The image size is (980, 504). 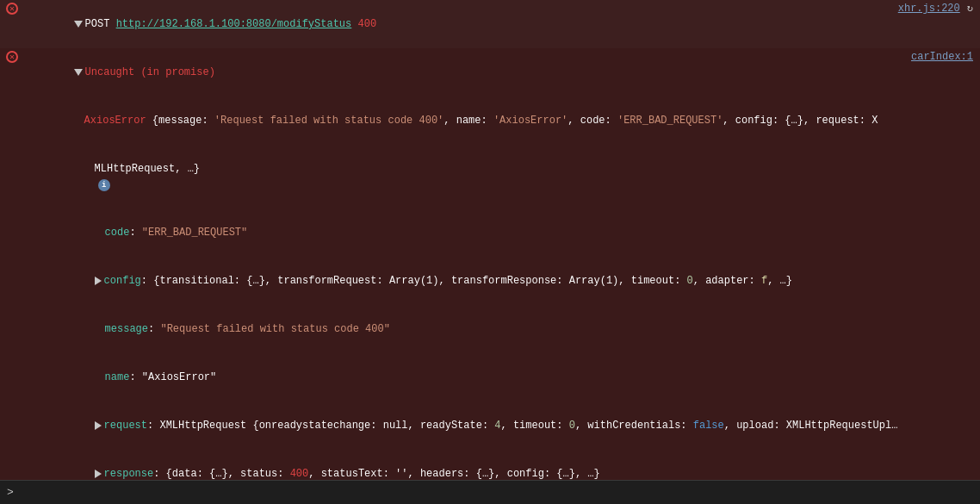 What do you see at coordinates (929, 9) in the screenshot?
I see `xhr-link: xhr.js:220` at bounding box center [929, 9].